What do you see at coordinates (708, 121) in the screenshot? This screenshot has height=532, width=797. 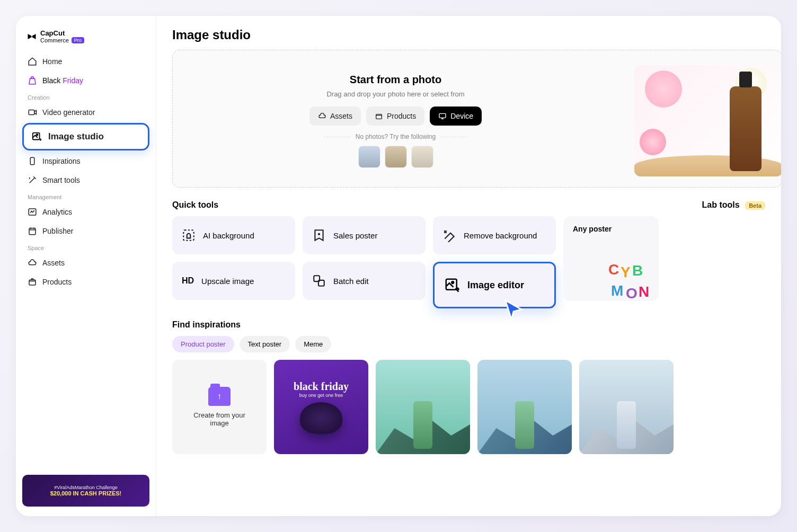 I see `hero-preview-image` at bounding box center [708, 121].